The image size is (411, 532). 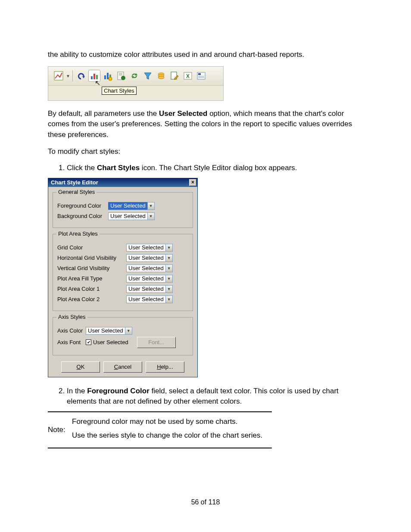 I want to click on report-options-icon, so click(x=121, y=76).